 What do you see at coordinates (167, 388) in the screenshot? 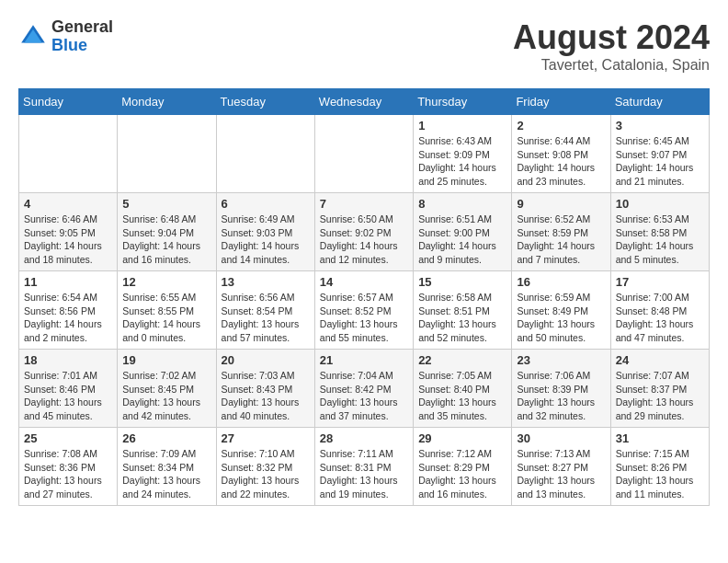
I see `calendar-cell: 19Sunrise: 7:02 AM Sunset: 8:45 PM Dayli…` at bounding box center [167, 388].